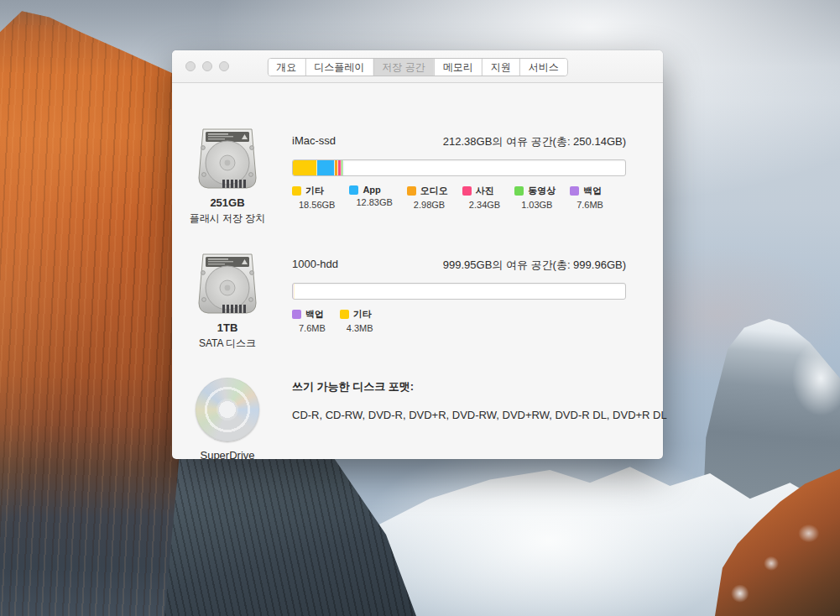 The height and width of the screenshot is (616, 840). Describe the element at coordinates (371, 190) in the screenshot. I see `legend-label: App` at that location.